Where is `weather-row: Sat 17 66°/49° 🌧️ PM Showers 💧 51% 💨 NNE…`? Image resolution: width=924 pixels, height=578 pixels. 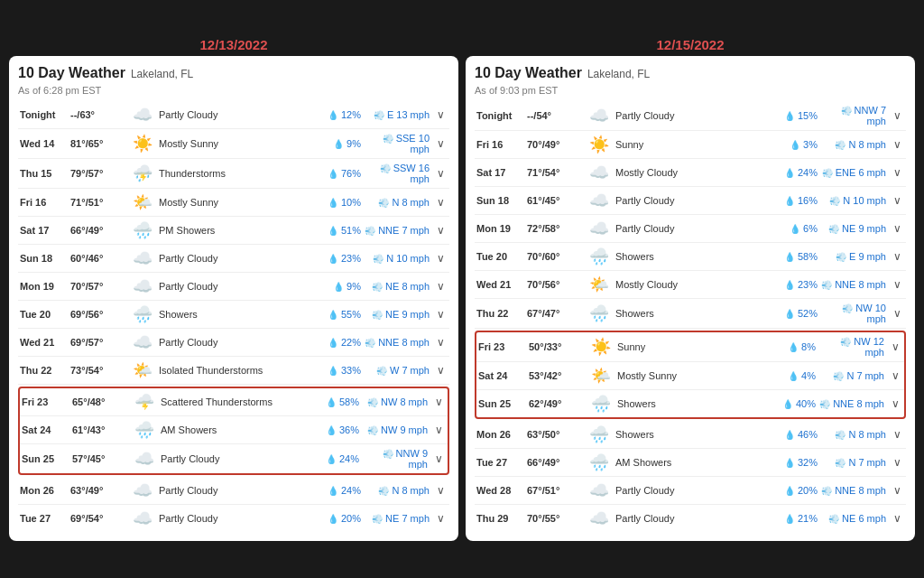
weather-row: Sat 17 66°/49° 🌧️ PM Showers 💧 51% 💨 NNE… is located at coordinates (234, 231).